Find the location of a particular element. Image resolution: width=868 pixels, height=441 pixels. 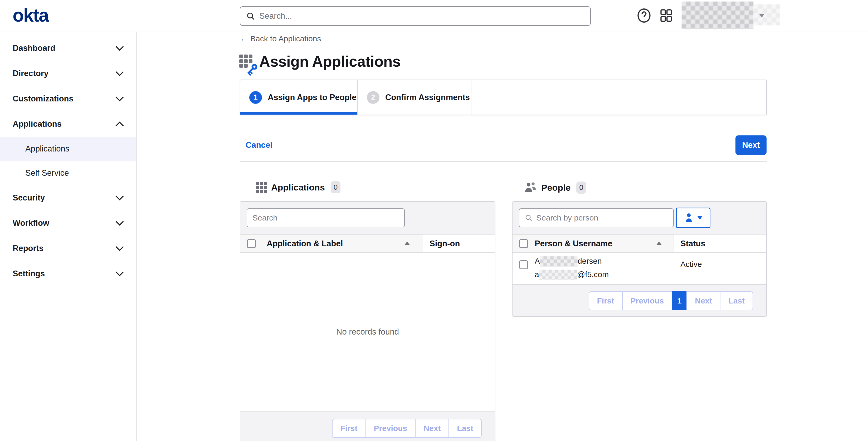

app-grid-icon is located at coordinates (666, 15).